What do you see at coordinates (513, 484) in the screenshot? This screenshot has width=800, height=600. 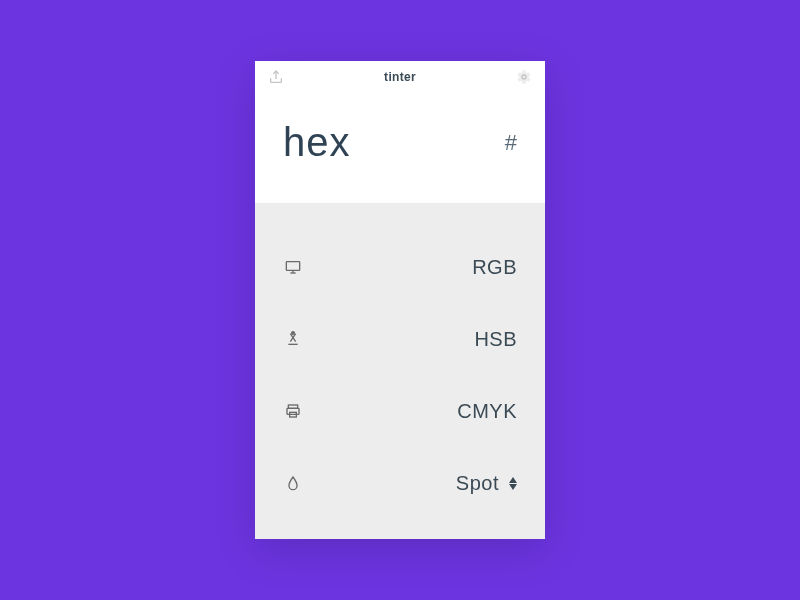 I see `spot-stepper` at bounding box center [513, 484].